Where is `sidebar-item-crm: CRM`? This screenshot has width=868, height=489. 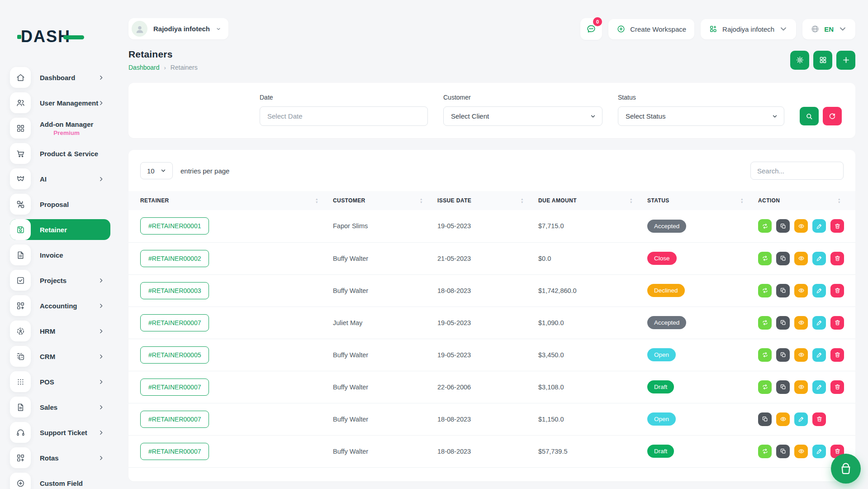 sidebar-item-crm: CRM is located at coordinates (60, 356).